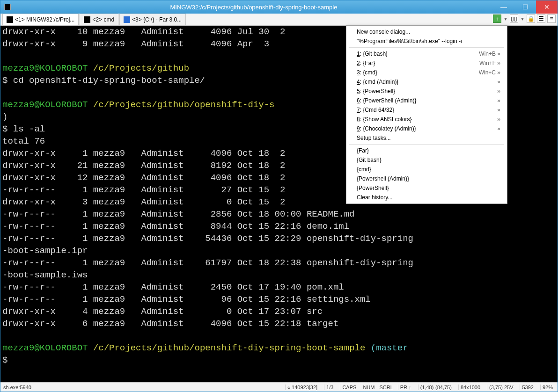 The width and height of the screenshot is (558, 392). I want to click on menu-history-item: {Far}, so click(427, 151).